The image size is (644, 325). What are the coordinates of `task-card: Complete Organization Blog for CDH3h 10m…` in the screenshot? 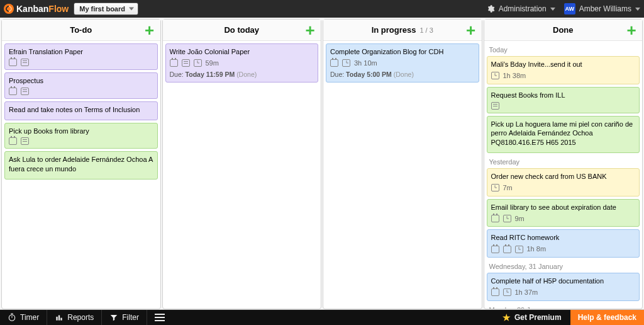 It's located at (402, 63).